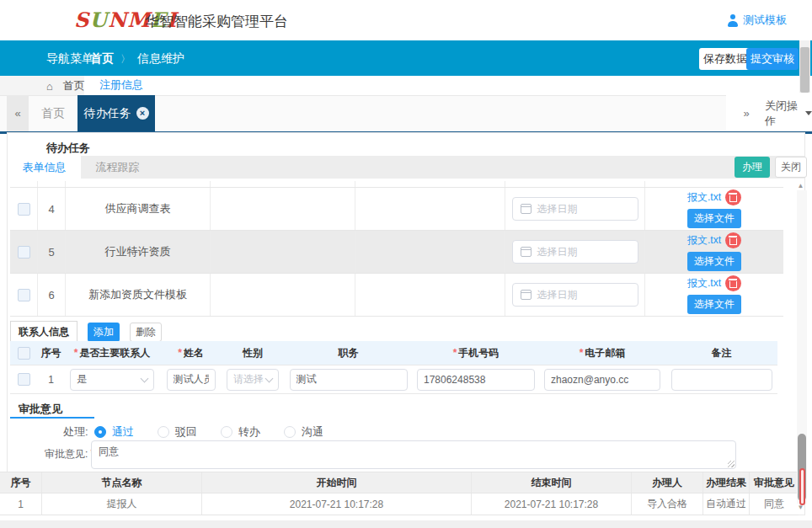 This screenshot has width=812, height=528. What do you see at coordinates (349, 380) in the screenshot?
I see `position-input` at bounding box center [349, 380].